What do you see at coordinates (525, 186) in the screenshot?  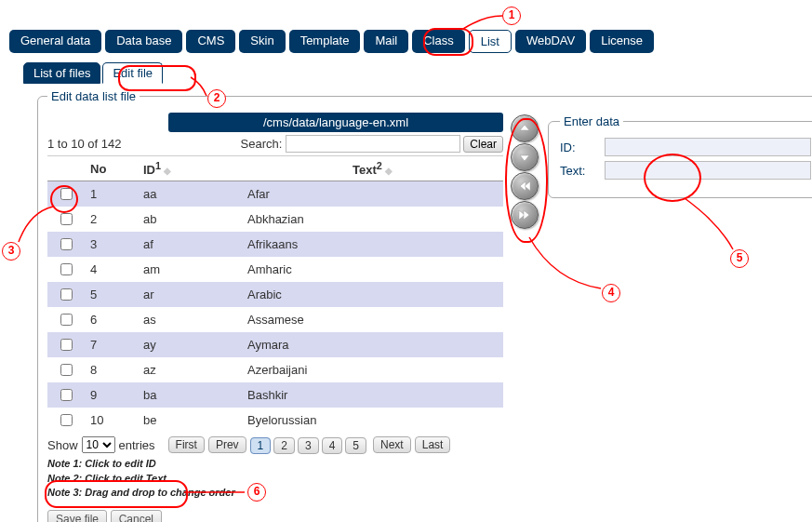 I see `move-first-button` at bounding box center [525, 186].